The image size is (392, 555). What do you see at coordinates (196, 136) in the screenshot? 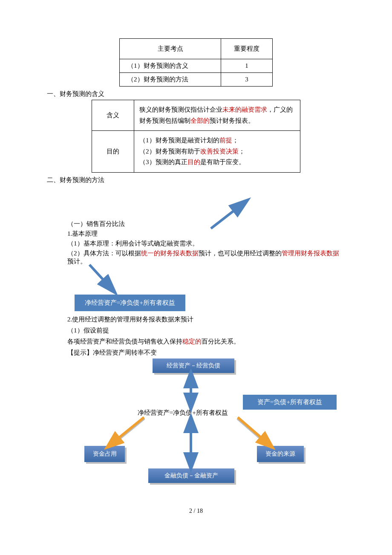
I see `meaning-table: 含义 狭义的财务预测仅指估计企业未来的融资需求，广义的财务预测包括编制全部的预计…` at bounding box center [196, 136].